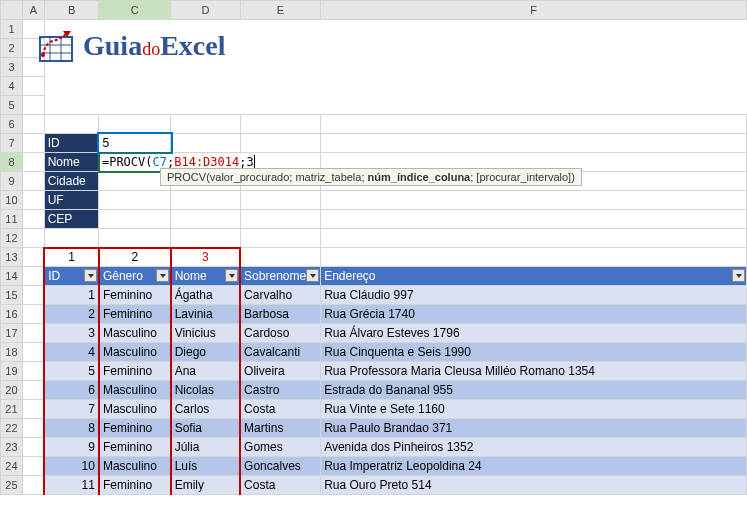 This screenshot has height=525, width=747. Describe the element at coordinates (12, 276) in the screenshot. I see `row-header: 14` at that location.